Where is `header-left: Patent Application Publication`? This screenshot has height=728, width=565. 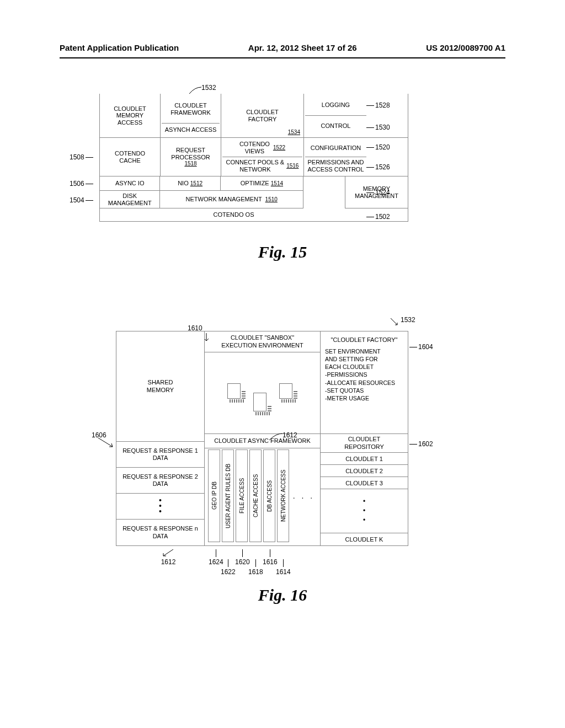
header-left: Patent Application Publication is located at coordinates (119, 47).